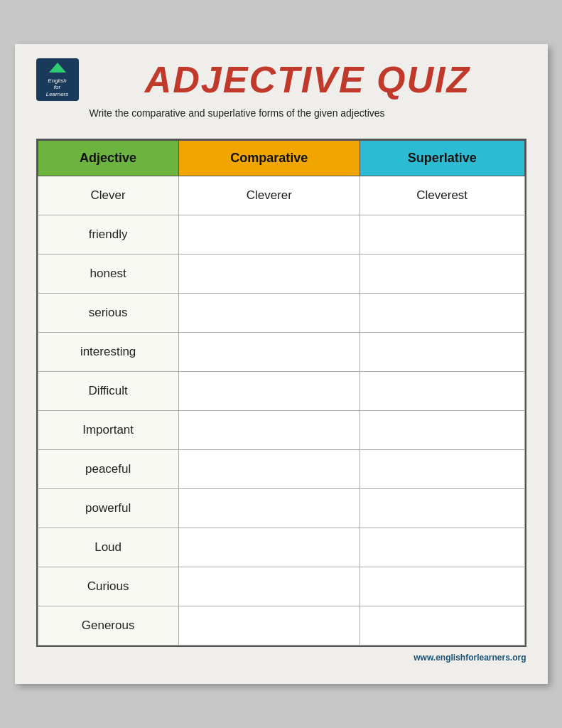 This screenshot has height=728, width=562. I want to click on adjective-cell: Difficult, so click(108, 391).